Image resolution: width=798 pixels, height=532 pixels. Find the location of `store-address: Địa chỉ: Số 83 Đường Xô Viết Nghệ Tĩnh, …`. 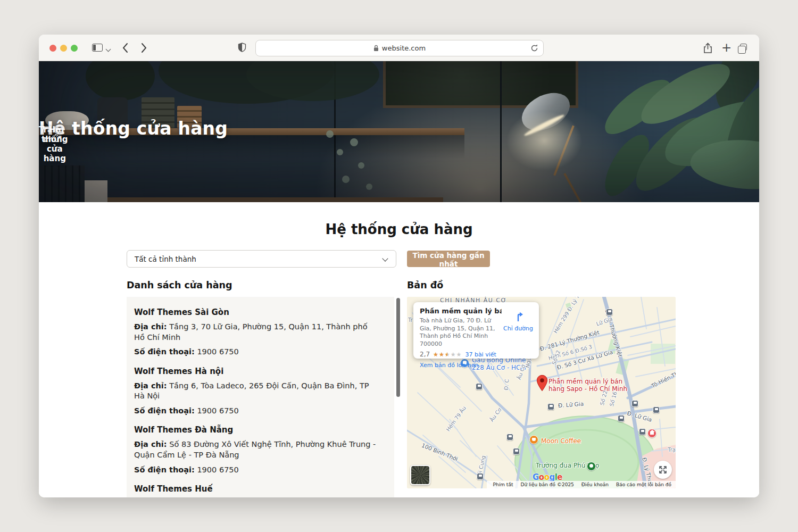

store-address: Địa chỉ: Số 83 Đường Xô Viết Nghệ Tĩnh, … is located at coordinates (255, 450).